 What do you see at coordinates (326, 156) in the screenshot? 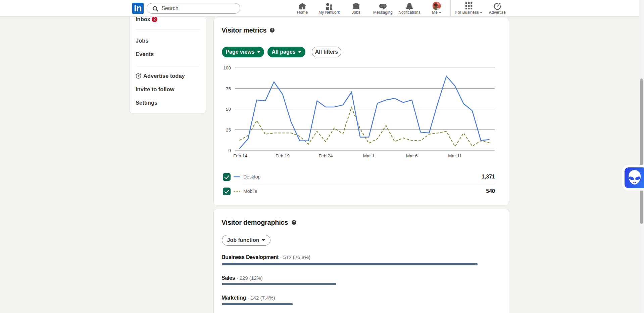
I see `svg-text: Feb 24` at bounding box center [326, 156].